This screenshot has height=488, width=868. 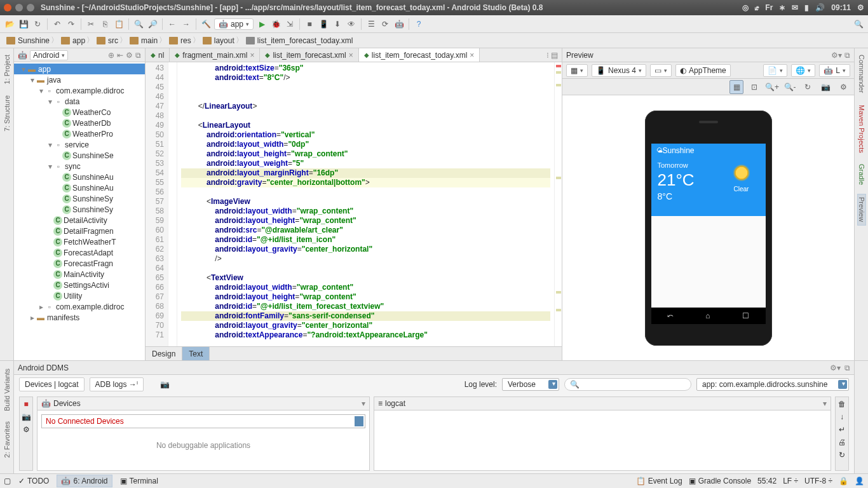 What do you see at coordinates (844, 481) in the screenshot?
I see `insert-mode-icon: 🔒` at bounding box center [844, 481].